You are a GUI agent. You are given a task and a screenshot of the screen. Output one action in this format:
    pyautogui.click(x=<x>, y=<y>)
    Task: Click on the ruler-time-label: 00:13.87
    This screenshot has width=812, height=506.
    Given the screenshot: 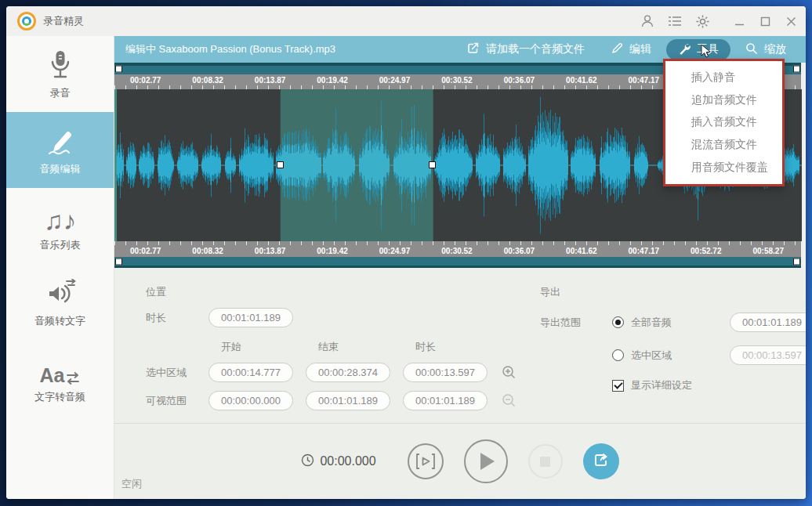 What is the action you would take?
    pyautogui.click(x=270, y=251)
    